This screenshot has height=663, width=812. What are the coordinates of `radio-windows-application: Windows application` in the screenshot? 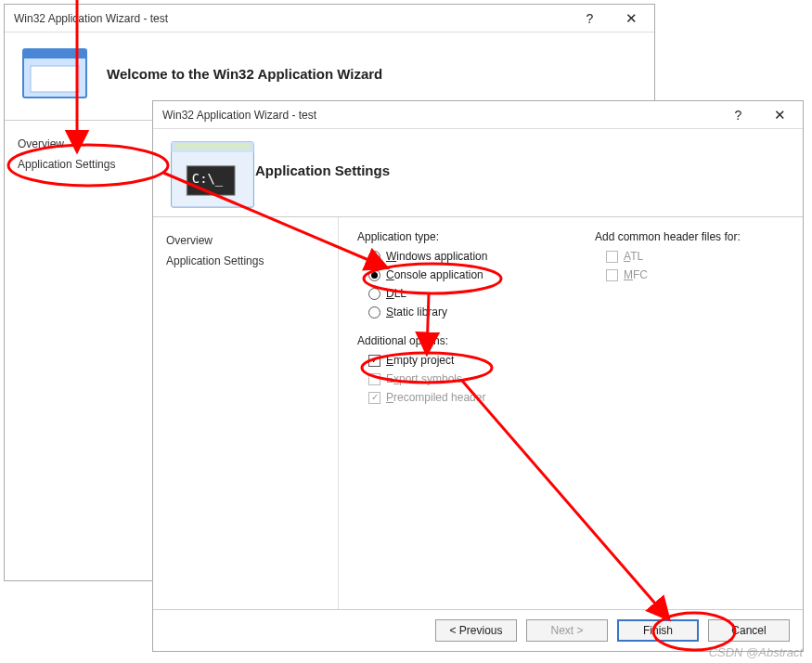 It's located at (455, 256).